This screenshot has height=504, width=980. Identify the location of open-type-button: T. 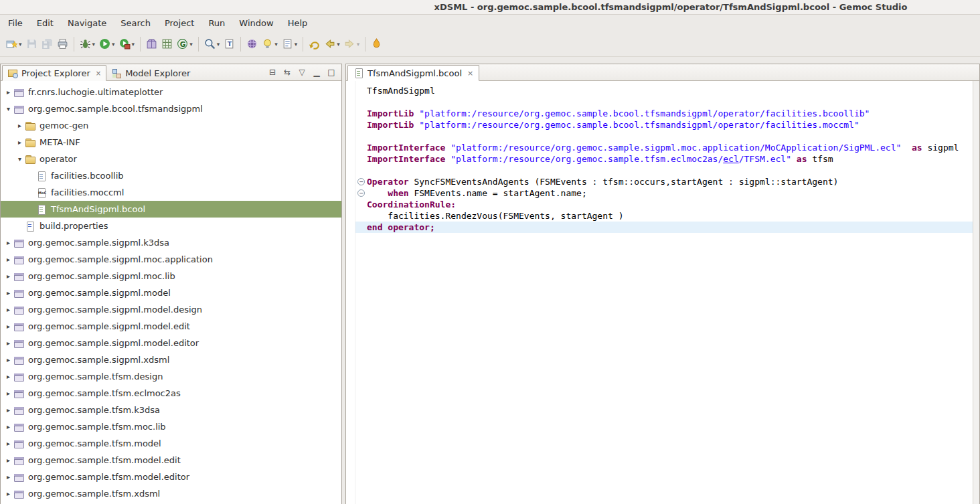
(229, 44).